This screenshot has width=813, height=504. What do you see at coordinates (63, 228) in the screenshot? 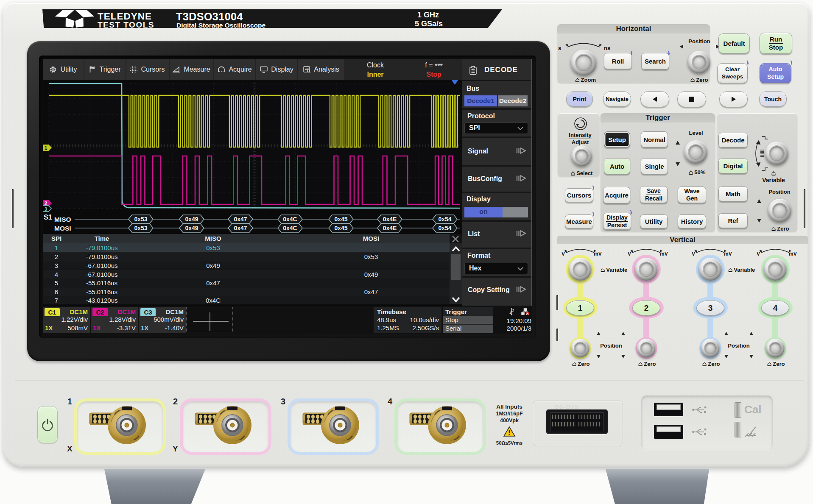
I see `svg-text: MOSI` at bounding box center [63, 228].